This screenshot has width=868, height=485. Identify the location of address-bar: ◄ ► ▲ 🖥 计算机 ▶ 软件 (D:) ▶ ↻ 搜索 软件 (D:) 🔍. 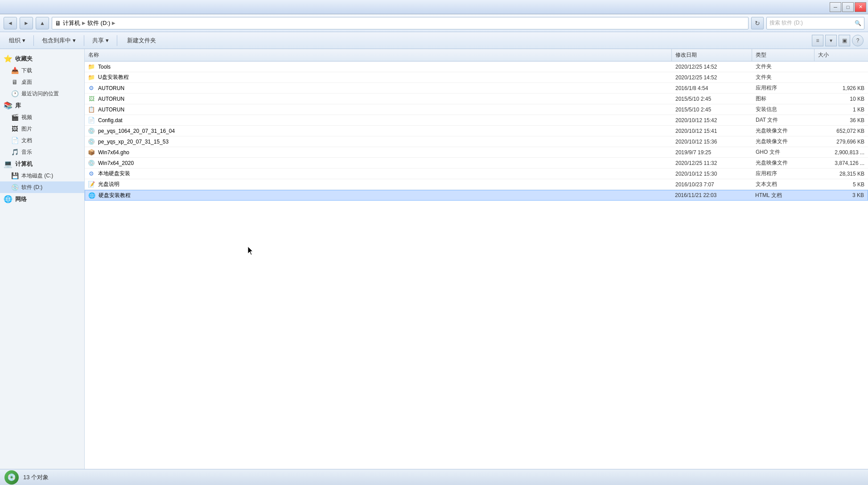
(434, 23).